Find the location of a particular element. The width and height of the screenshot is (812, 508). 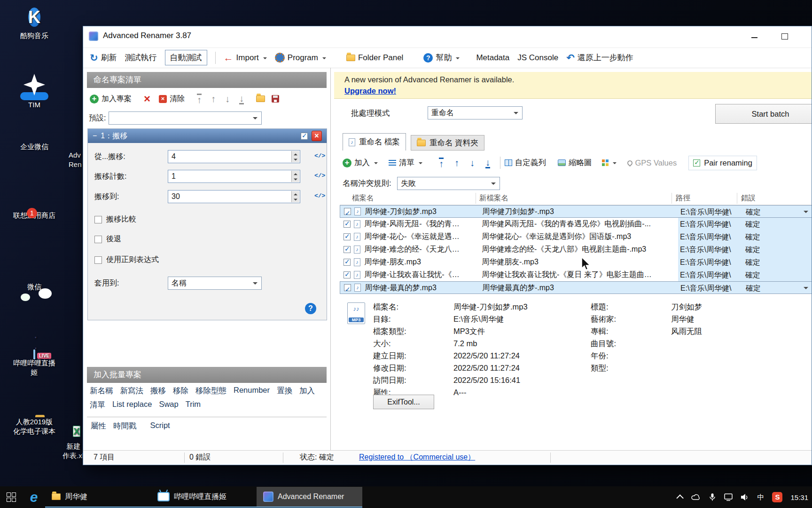

maximize-button is located at coordinates (785, 37).